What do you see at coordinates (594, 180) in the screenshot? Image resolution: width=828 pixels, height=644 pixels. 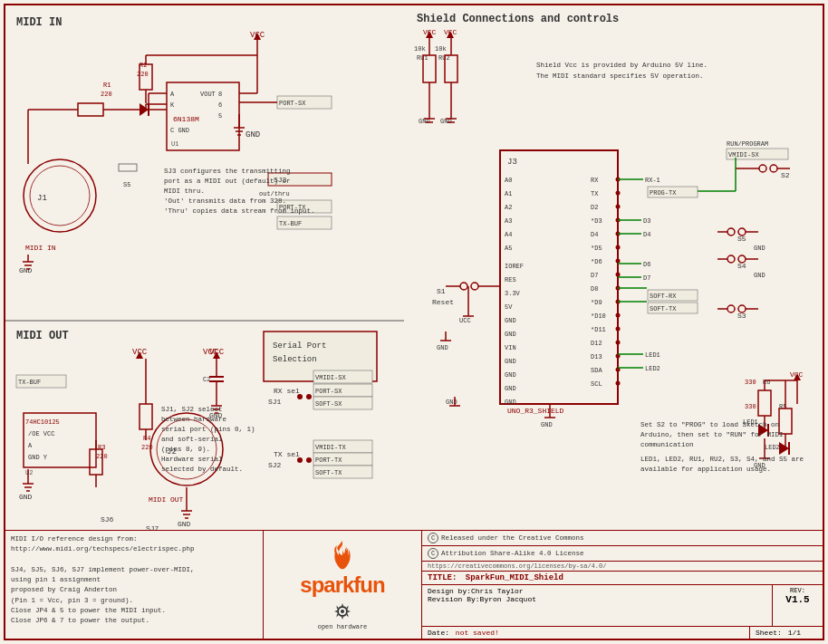 I see `svg-text: RX` at bounding box center [594, 180].